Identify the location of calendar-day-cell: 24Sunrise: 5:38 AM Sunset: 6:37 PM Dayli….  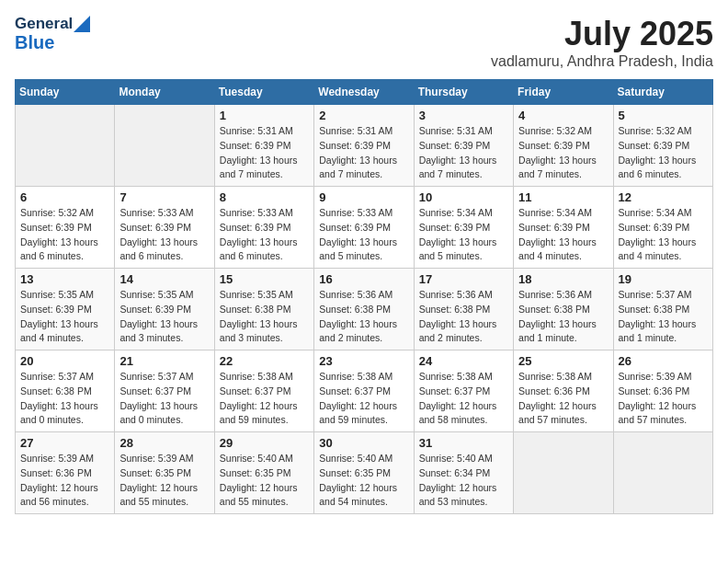
(463, 392).